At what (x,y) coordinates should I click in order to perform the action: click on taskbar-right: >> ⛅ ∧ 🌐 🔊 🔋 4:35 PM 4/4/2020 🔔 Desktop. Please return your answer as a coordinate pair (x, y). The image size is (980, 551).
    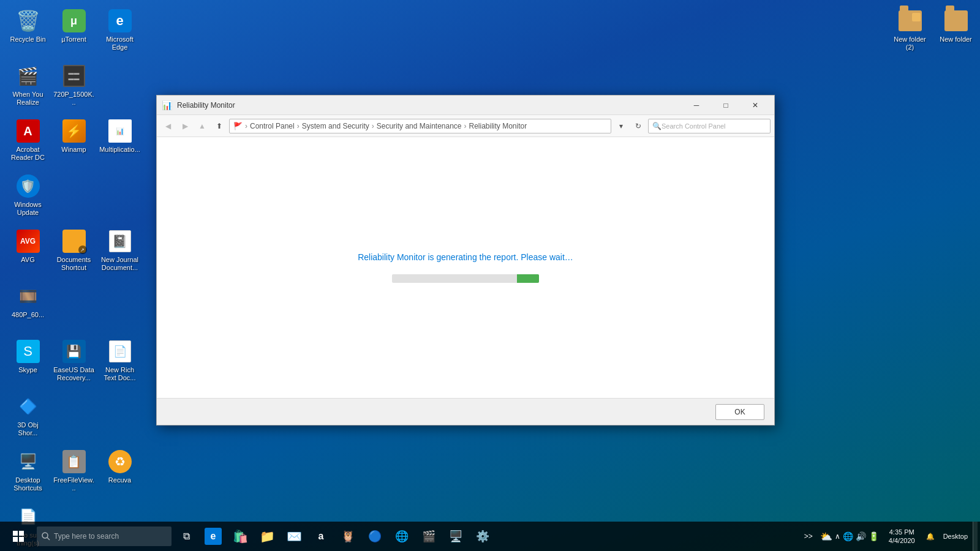
    Looking at the image, I should click on (889, 536).